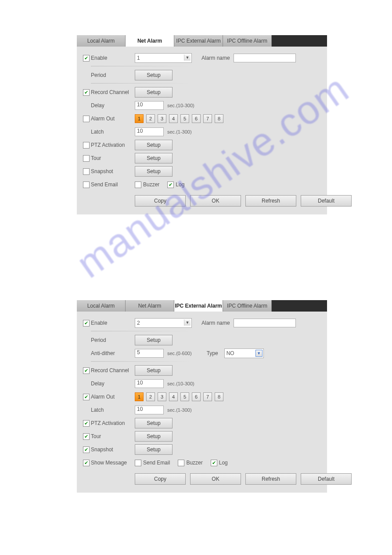  I want to click on anti-dither-input: 5, so click(149, 353).